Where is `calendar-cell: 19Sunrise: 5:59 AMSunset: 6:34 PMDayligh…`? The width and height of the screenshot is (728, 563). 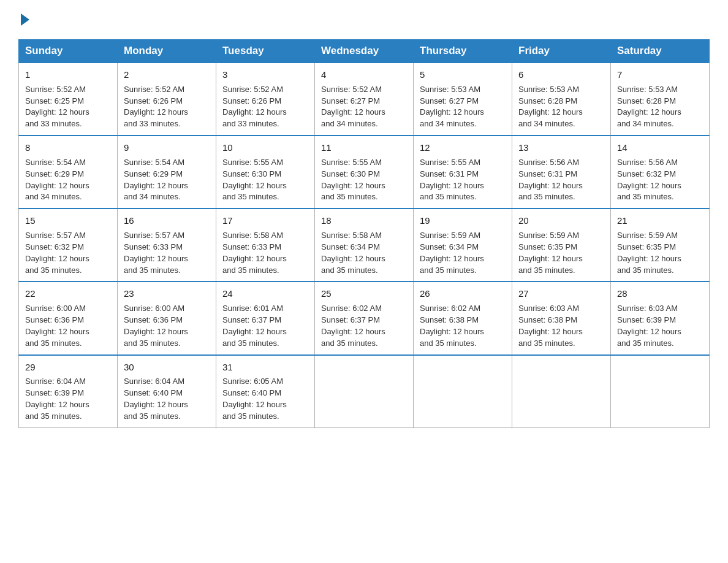
calendar-cell: 19Sunrise: 5:59 AMSunset: 6:34 PMDayligh… is located at coordinates (463, 245).